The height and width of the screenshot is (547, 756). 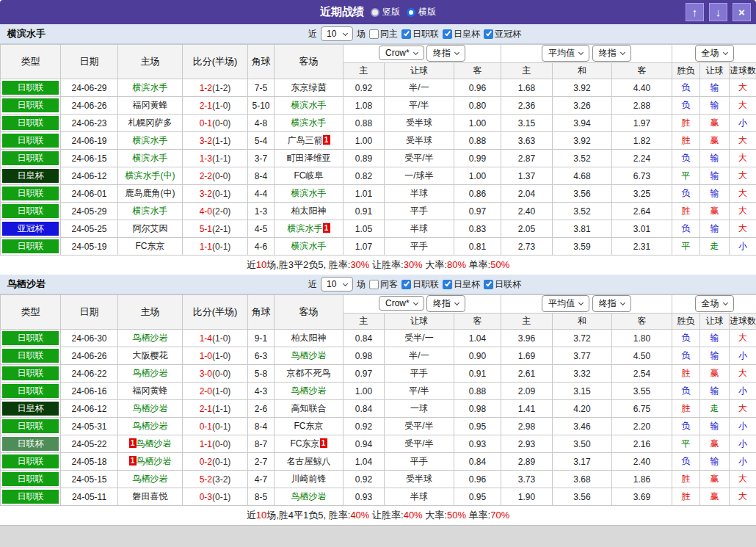 What do you see at coordinates (150, 229) in the screenshot?
I see `home-team-cell: 阿尔艾因` at bounding box center [150, 229].